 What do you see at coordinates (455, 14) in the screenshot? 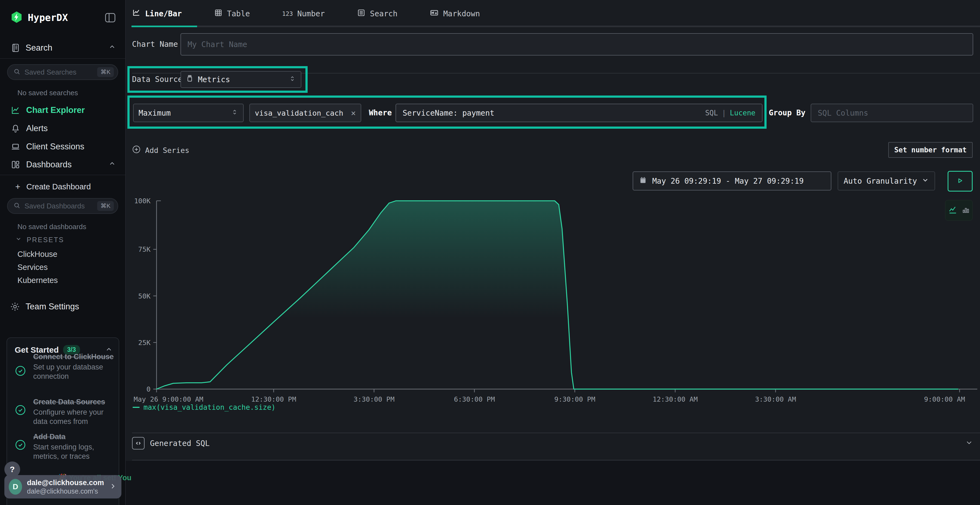
I see `tab-markdown: Markdown` at bounding box center [455, 14].